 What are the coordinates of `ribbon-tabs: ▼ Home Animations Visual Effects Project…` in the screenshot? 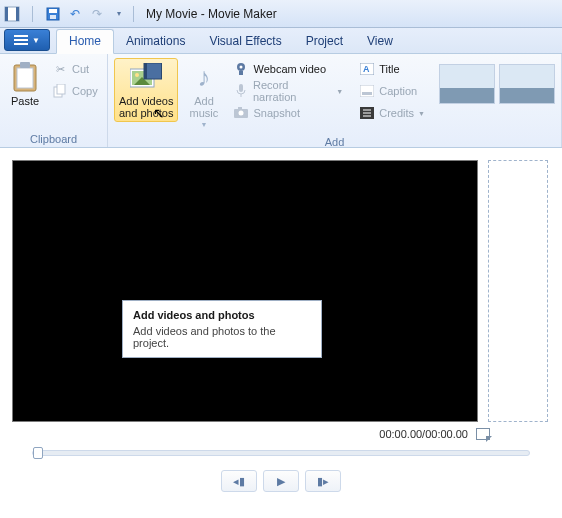 It's located at (281, 41).